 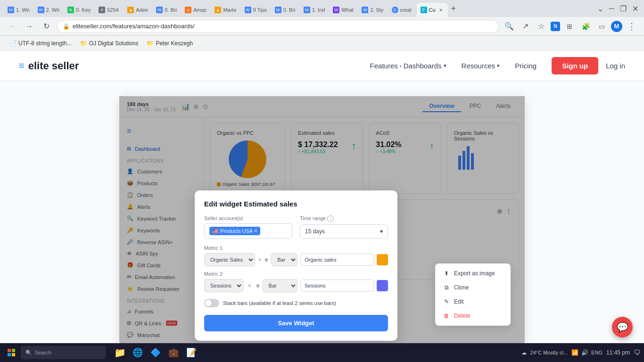 I want to click on tab-label-10: 0. Bri, so click(x=289, y=10).